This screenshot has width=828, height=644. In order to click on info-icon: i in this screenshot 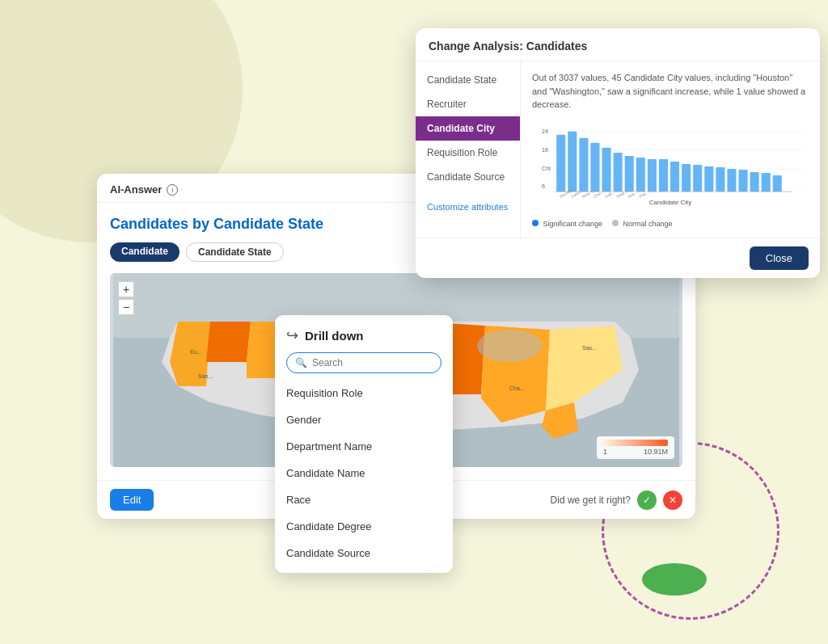, I will do `click(172, 190)`.